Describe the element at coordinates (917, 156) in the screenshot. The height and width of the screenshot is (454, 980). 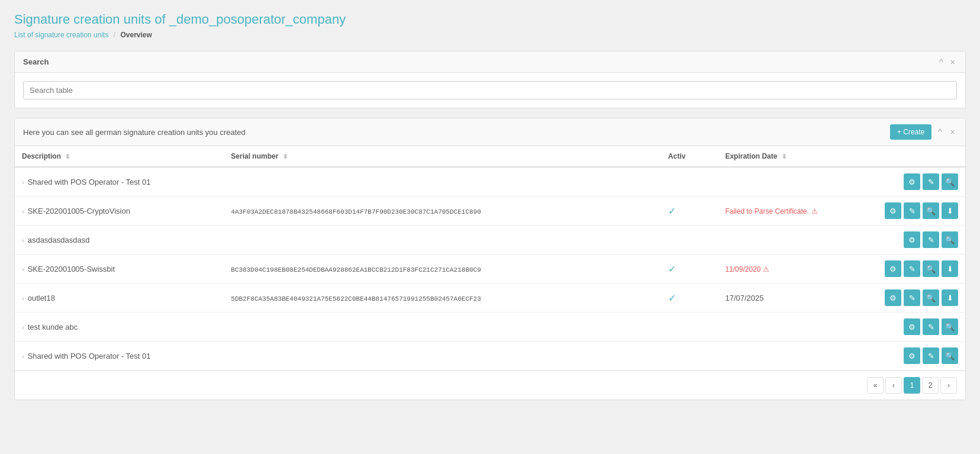
I see `col-actions` at that location.